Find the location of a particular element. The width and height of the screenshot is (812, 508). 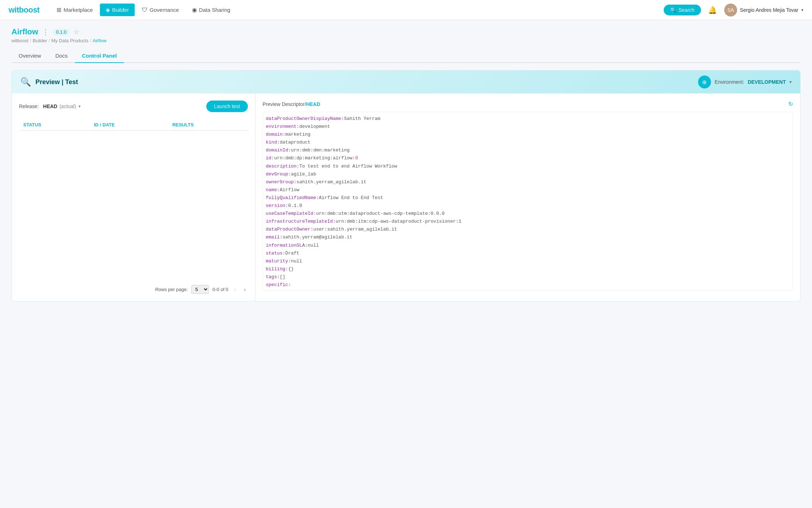

code-line: fullyQualifiedName: Airflow End to End T… is located at coordinates (528, 198).